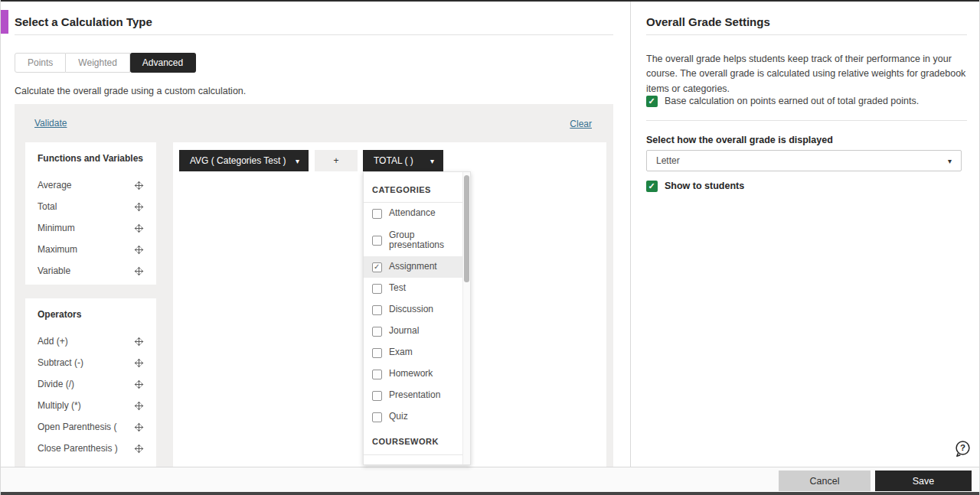  Describe the element at coordinates (90, 384) in the screenshot. I see `operator-divide: Divide (/)` at that location.